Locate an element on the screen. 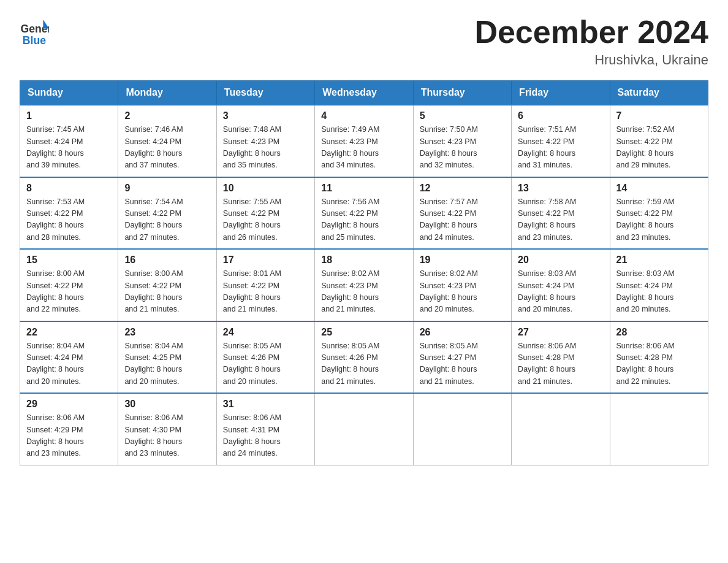  calendar-cell: 6Sunrise: 7:51 AMSunset: 4:22 PMDaylight… is located at coordinates (561, 141).